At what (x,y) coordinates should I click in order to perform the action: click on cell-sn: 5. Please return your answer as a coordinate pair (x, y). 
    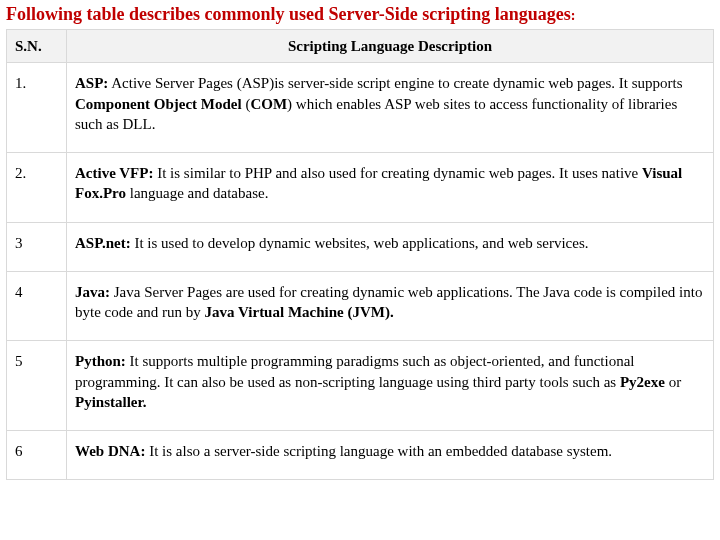
    Looking at the image, I should click on (37, 386).